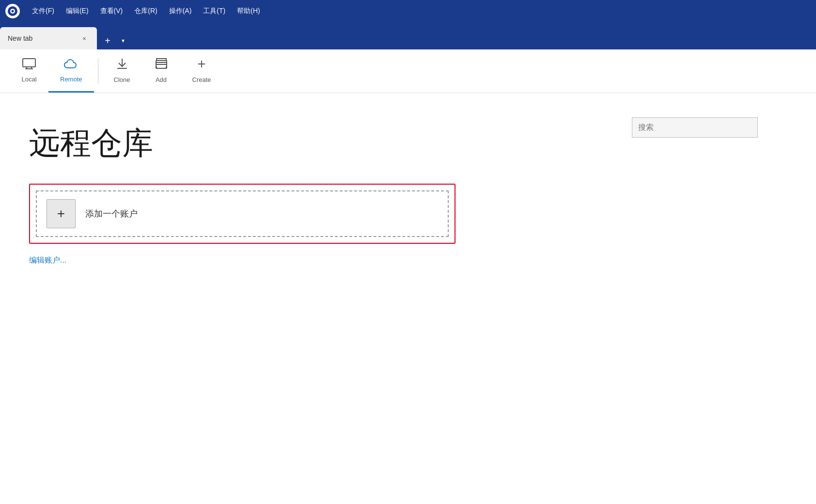 This screenshot has height=504, width=816. I want to click on add-icon, so click(161, 65).